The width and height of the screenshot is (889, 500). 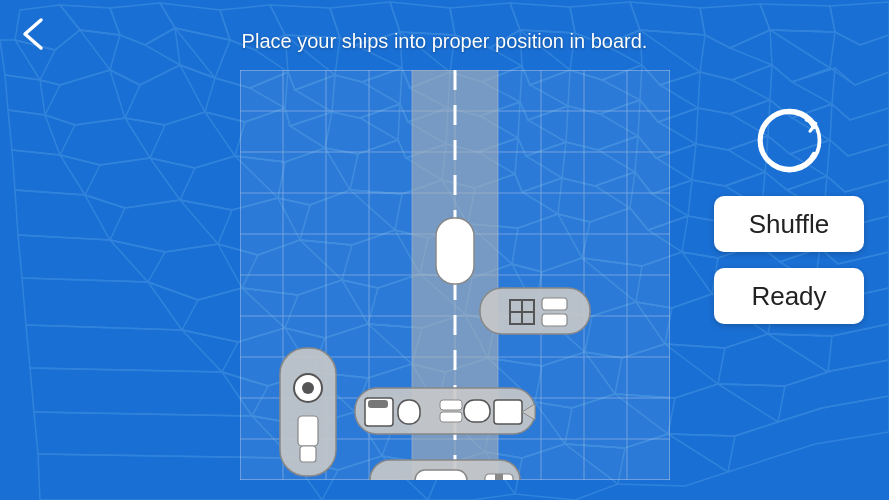 What do you see at coordinates (789, 140) in the screenshot?
I see `rotate-button` at bounding box center [789, 140].